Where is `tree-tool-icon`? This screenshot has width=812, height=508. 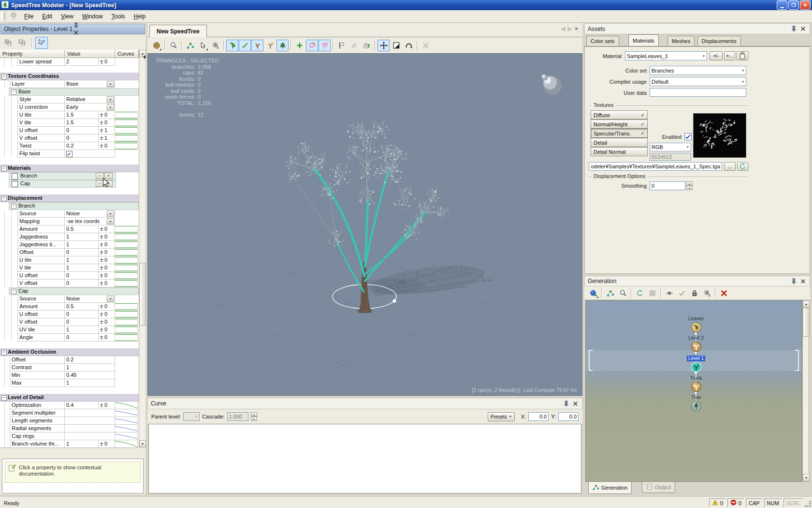 tree-tool-icon is located at coordinates (282, 45).